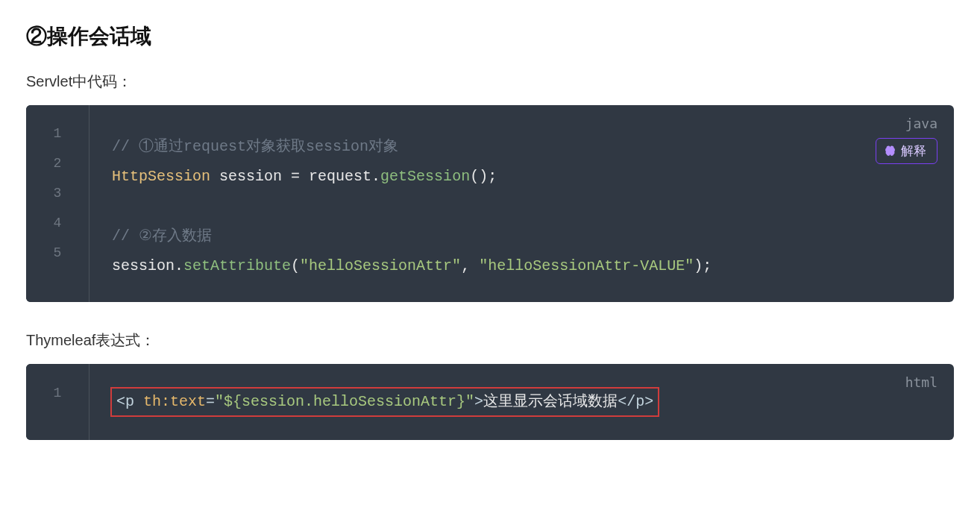  I want to click on line-number: 2, so click(57, 163).